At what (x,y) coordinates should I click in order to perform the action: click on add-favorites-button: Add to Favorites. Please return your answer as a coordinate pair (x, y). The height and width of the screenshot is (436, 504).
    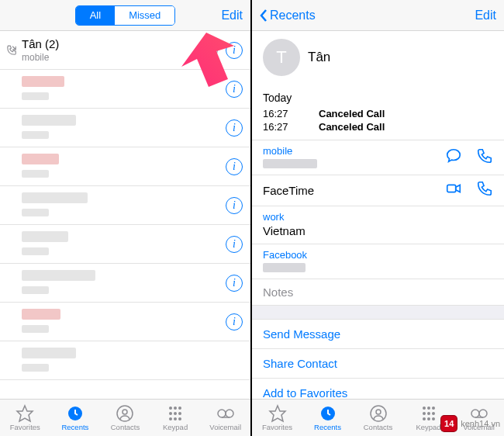
    Looking at the image, I should click on (378, 388).